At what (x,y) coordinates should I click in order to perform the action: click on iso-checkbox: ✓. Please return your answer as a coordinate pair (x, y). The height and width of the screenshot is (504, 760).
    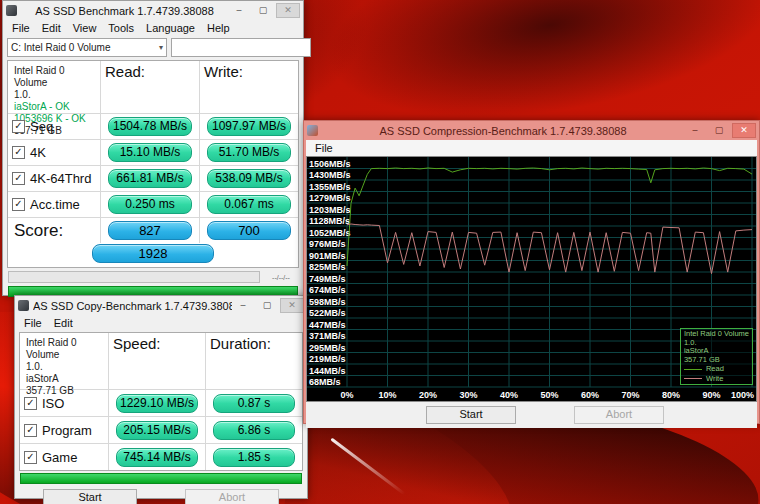
    Looking at the image, I should click on (30, 404).